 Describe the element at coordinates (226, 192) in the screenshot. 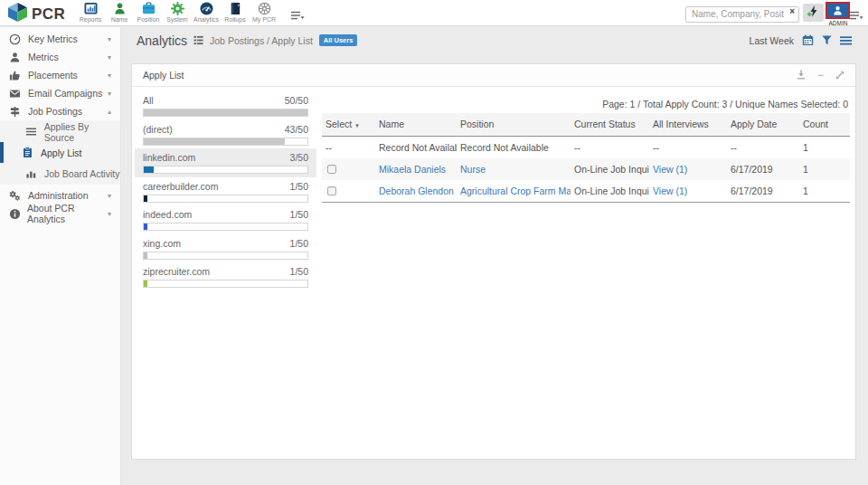

I see `source-row-careerbuilder: careerbuilder.com1/50` at that location.